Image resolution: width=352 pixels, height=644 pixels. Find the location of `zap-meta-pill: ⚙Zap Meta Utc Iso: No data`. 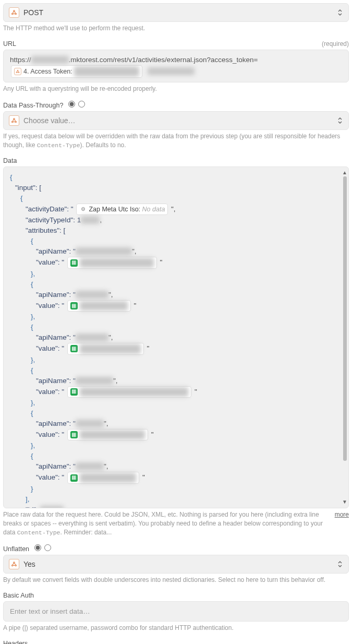

zap-meta-pill: ⚙Zap Meta Utc Iso: No data is located at coordinates (122, 210).